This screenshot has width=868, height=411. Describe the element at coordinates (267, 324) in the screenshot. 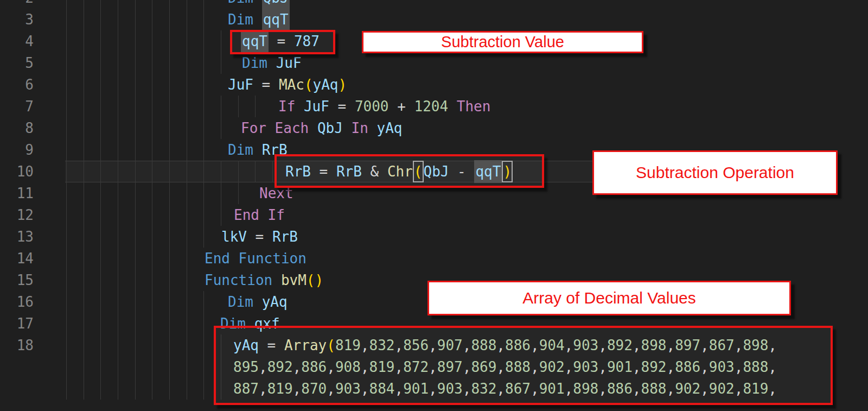

I see `token: qxf` at that location.